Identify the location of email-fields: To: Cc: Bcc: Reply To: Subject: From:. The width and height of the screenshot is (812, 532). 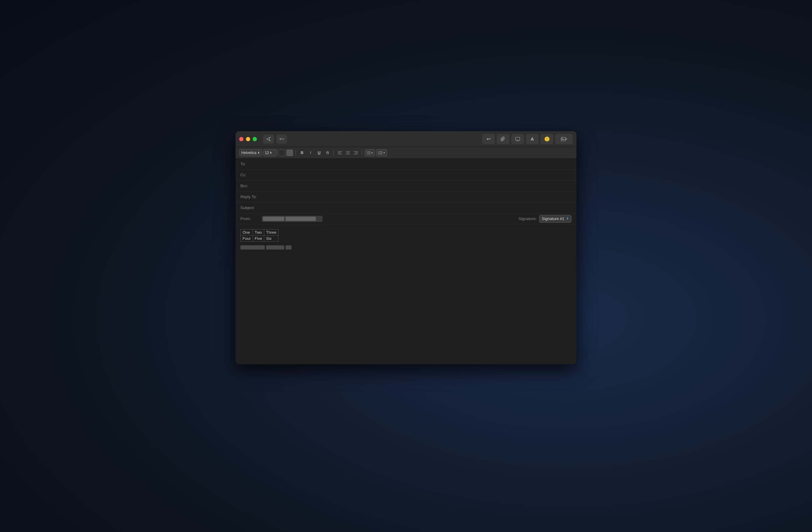
(406, 191).